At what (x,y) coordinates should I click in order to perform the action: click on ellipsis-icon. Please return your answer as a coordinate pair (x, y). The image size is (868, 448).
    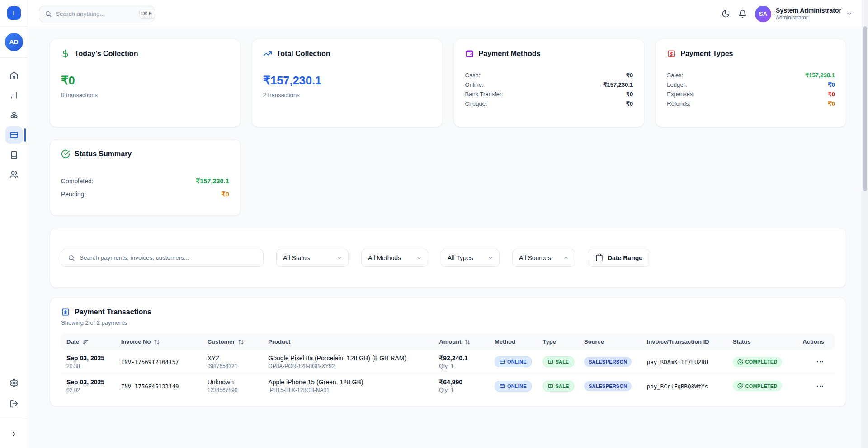
    Looking at the image, I should click on (820, 386).